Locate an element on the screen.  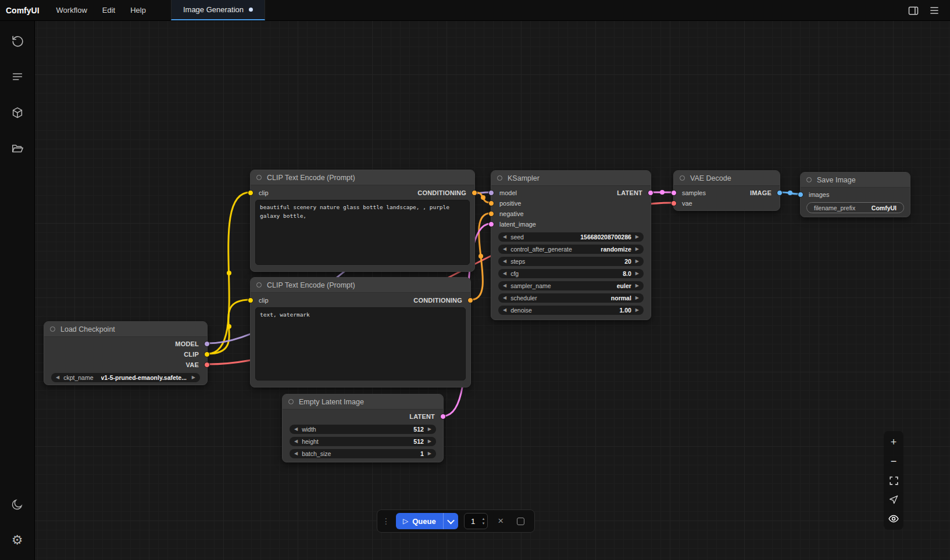
node-vae-decode: VAE Decode samples IMAGE vae is located at coordinates (727, 191).